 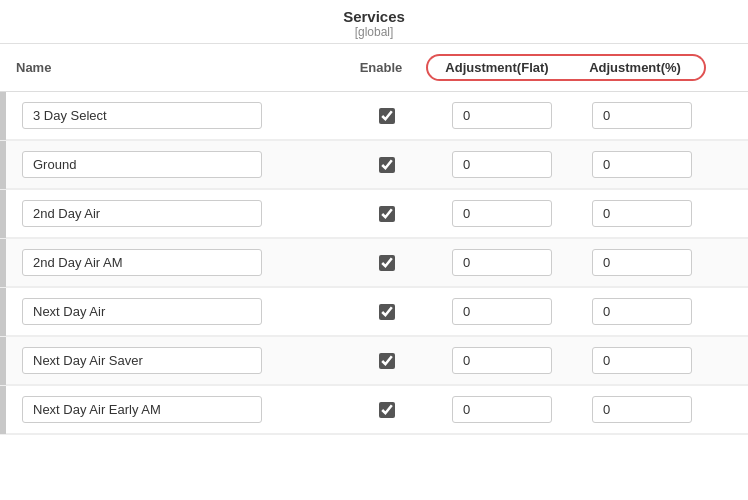 I want to click on col-pct-header: Adjustment(%), so click(x=636, y=68).